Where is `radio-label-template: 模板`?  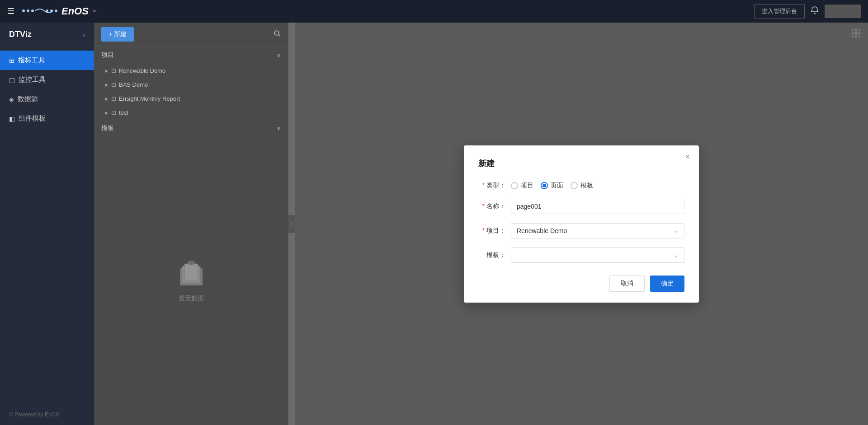
radio-label-template: 模板 is located at coordinates (587, 186).